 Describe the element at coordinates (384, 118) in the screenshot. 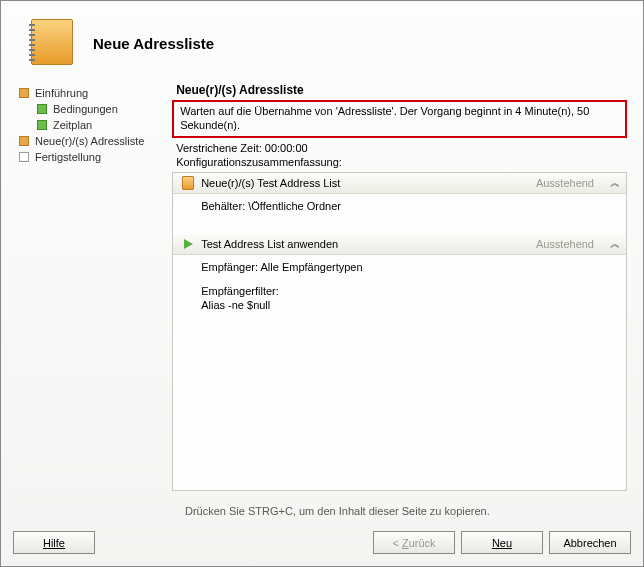

I see `wait-message-text: Warten auf die Übernahme von 'Adresslist…` at that location.